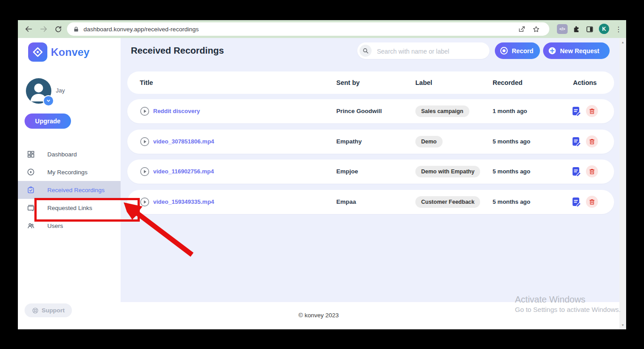 This screenshot has width=644, height=349. What do you see at coordinates (58, 29) in the screenshot?
I see `reload-icon` at bounding box center [58, 29].